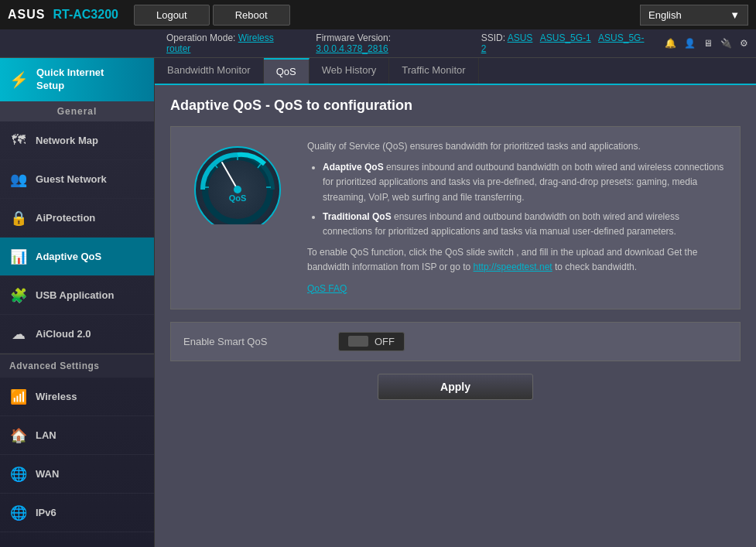 Image resolution: width=756 pixels, height=547 pixels. I want to click on traditional-qos-strong: Traditional QoS, so click(357, 217).